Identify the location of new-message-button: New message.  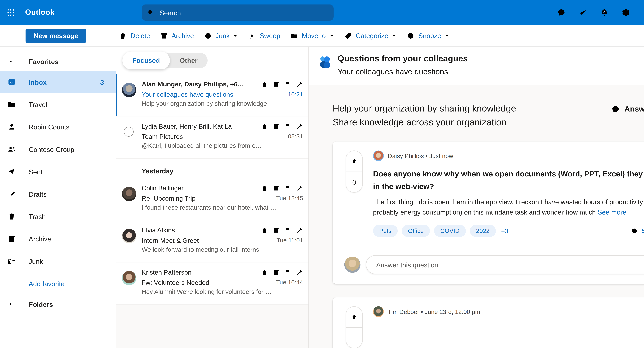
(56, 35).